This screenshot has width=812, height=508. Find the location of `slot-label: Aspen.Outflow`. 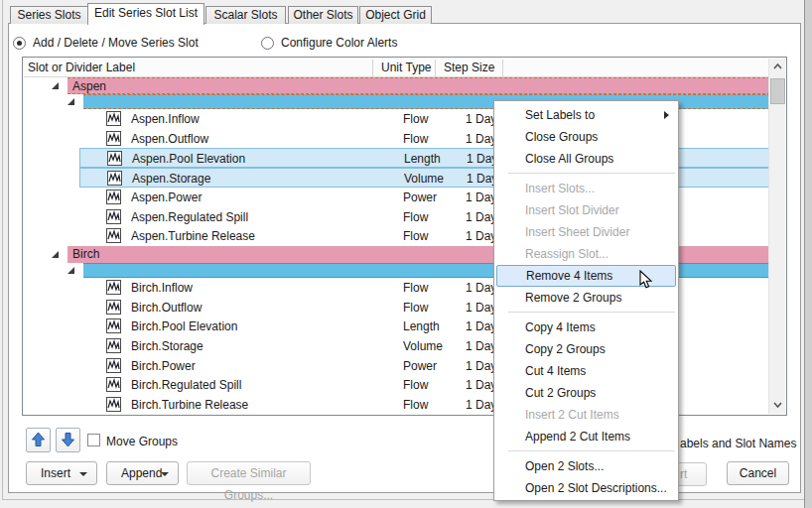

slot-label: Aspen.Outflow is located at coordinates (170, 139).